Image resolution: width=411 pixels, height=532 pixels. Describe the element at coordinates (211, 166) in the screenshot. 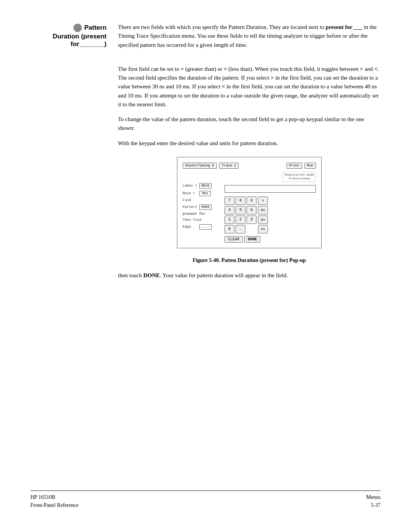

I see `keypad-tabs: State/Timing E Trace 1` at that location.